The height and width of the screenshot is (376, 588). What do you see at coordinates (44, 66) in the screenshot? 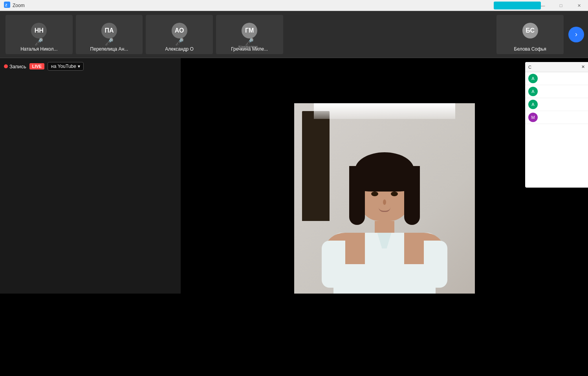
I see `recording-bar: Запись LIVE на YouTube ▾` at bounding box center [44, 66].